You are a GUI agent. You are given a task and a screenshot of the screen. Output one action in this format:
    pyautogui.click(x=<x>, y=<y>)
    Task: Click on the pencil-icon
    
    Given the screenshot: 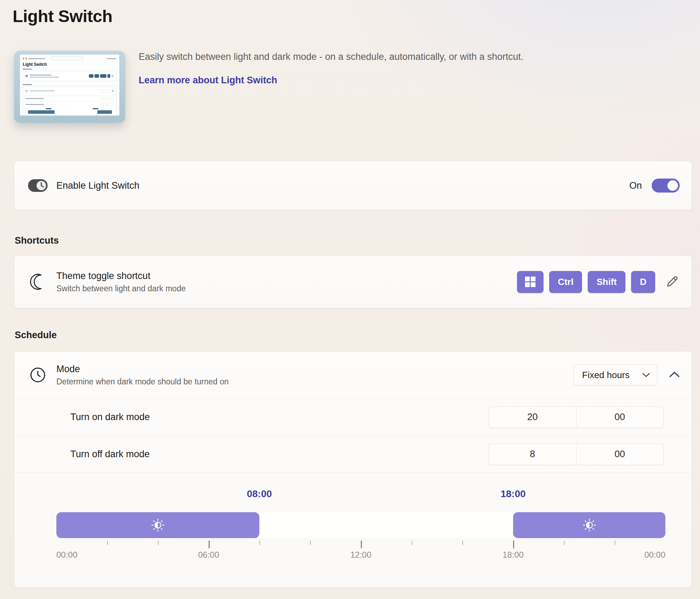 What is the action you would take?
    pyautogui.click(x=672, y=282)
    